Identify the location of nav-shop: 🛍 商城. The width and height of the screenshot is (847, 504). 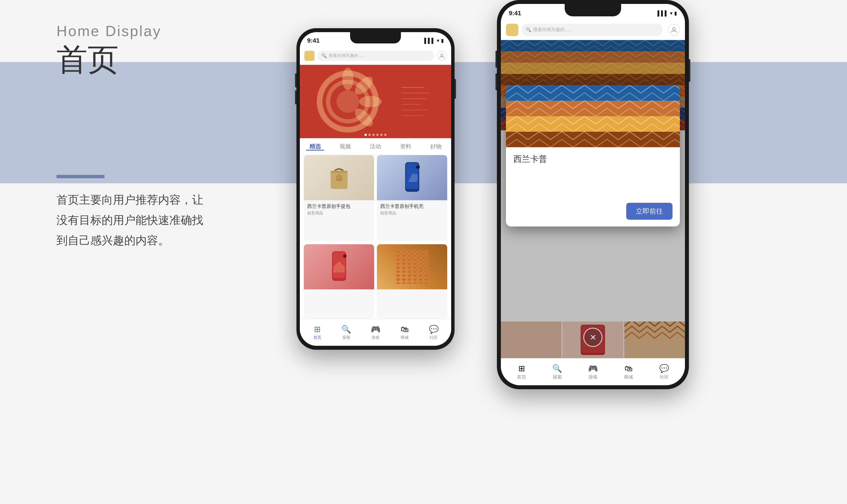
(405, 332).